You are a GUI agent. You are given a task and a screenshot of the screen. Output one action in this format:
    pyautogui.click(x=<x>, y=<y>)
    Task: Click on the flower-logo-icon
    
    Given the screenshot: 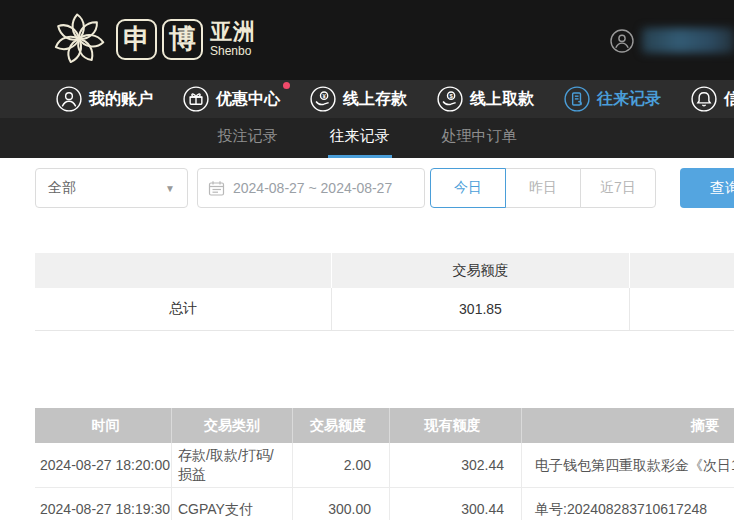 What is the action you would take?
    pyautogui.click(x=79, y=39)
    